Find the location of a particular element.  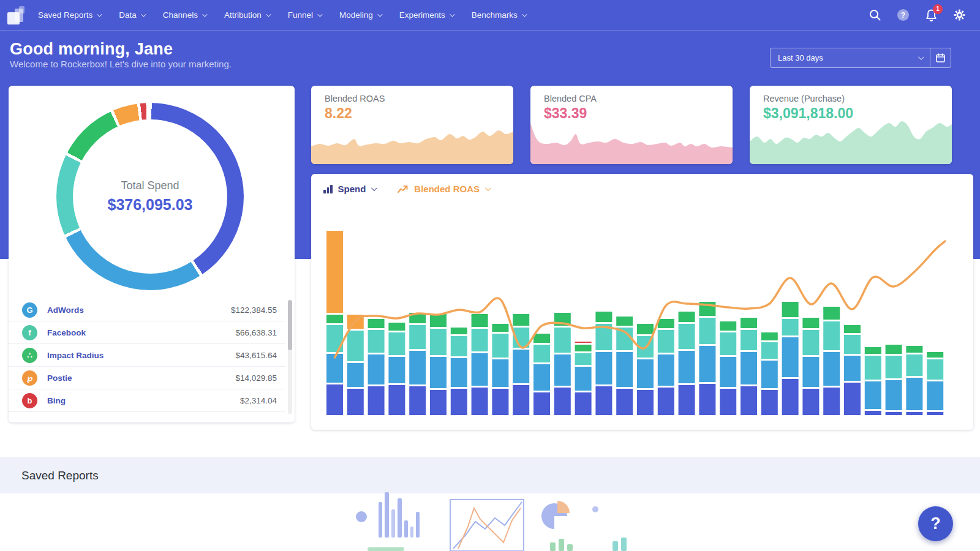

legend-scrollbar-thumb is located at coordinates (290, 325).